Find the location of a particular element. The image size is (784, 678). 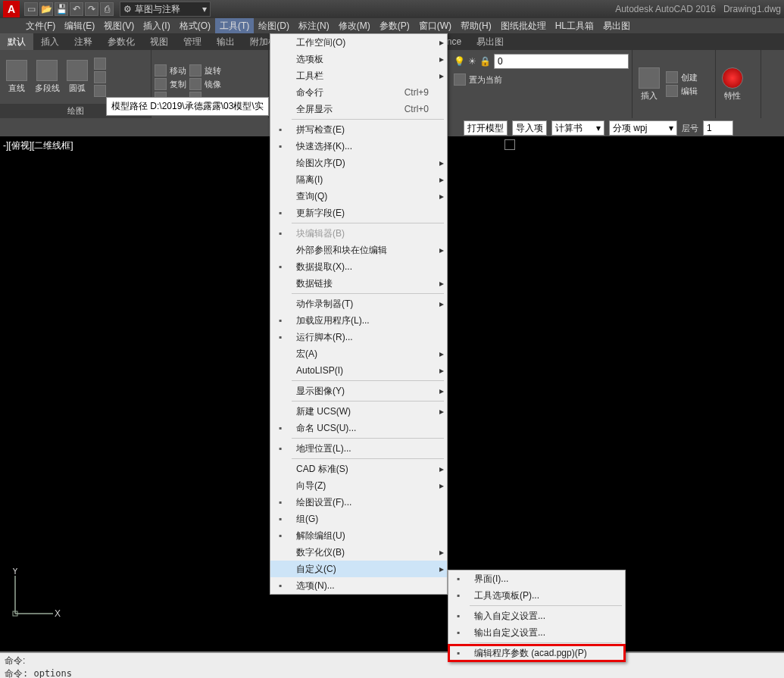

menu-item: 向导(Z)▸ is located at coordinates (359, 486).